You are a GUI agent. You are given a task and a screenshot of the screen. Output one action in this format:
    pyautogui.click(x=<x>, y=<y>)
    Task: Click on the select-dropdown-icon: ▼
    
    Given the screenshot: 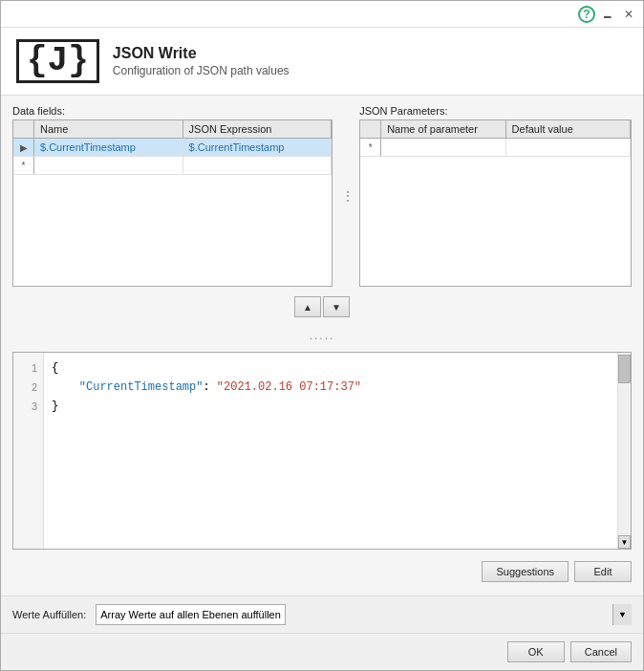 What is the action you would take?
    pyautogui.click(x=622, y=615)
    